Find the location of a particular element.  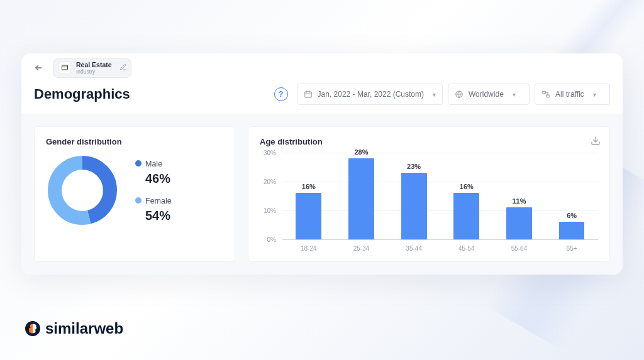

industry-chip-sub: Industry is located at coordinates (94, 72).